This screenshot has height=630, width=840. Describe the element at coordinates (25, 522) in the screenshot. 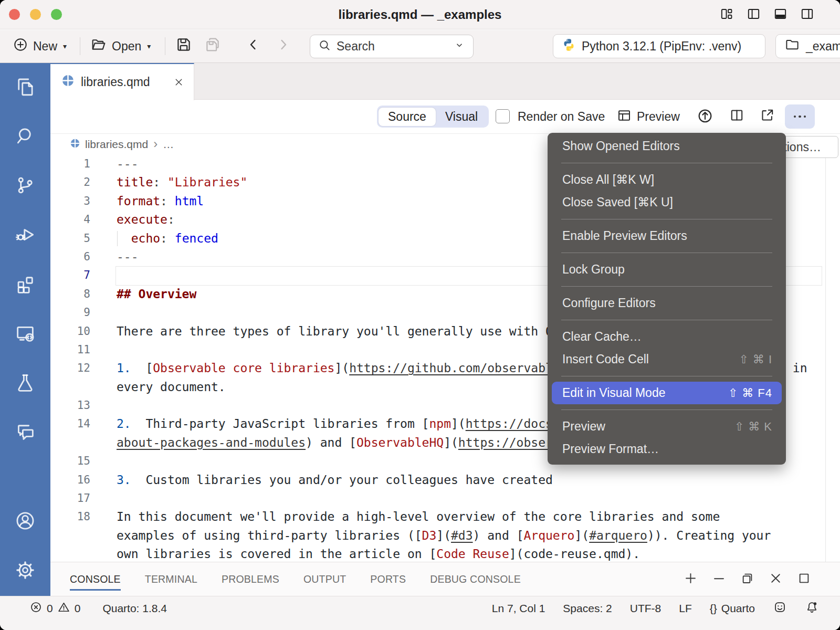

I see `sidebar-item-account` at that location.